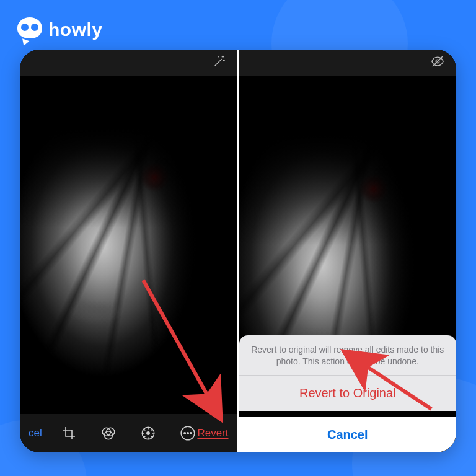 This screenshot has height=476, width=476. Describe the element at coordinates (348, 394) in the screenshot. I see `action-sheet: Revert to original will remove all edits…` at that location.